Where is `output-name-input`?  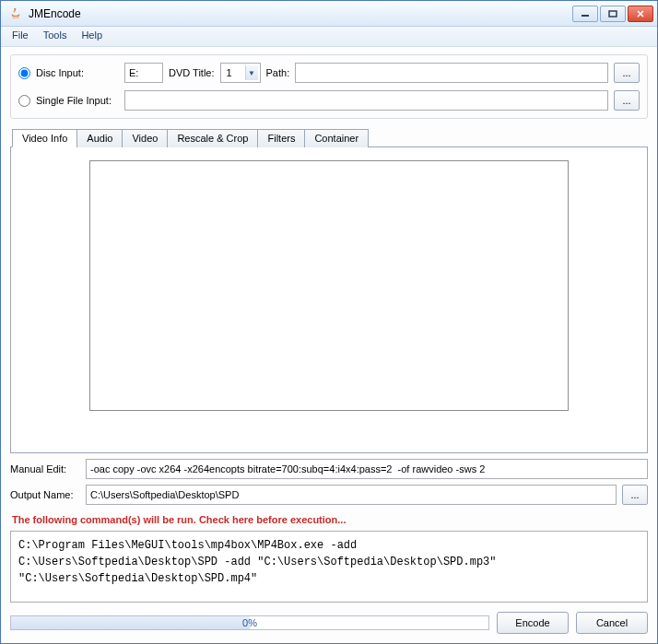
output-name-input is located at coordinates (351, 495).